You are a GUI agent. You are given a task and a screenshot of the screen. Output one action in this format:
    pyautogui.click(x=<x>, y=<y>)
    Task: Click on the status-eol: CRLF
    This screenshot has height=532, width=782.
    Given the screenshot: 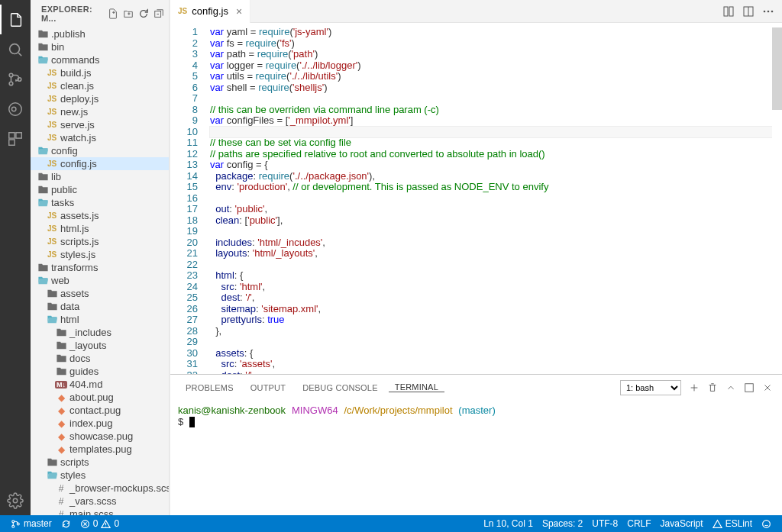 What is the action you would take?
    pyautogui.click(x=638, y=524)
    